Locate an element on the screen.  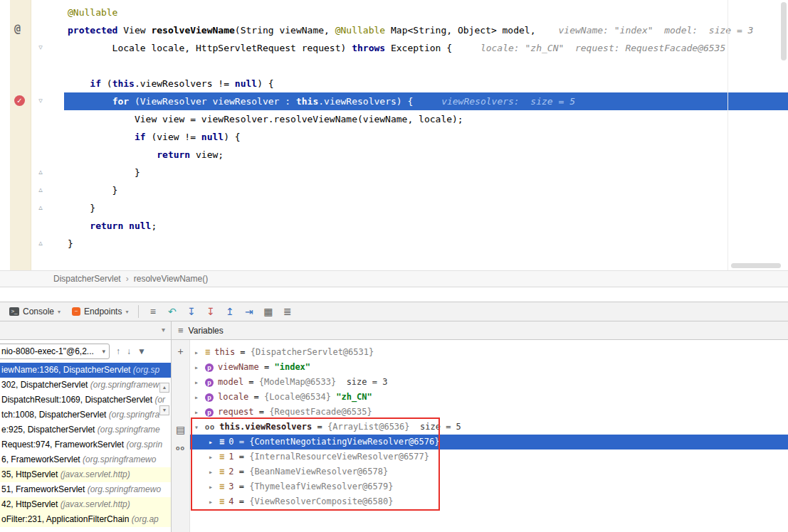
stack-frame-row: 302, DispatcherServlet (org.springframew is located at coordinates (85, 385).